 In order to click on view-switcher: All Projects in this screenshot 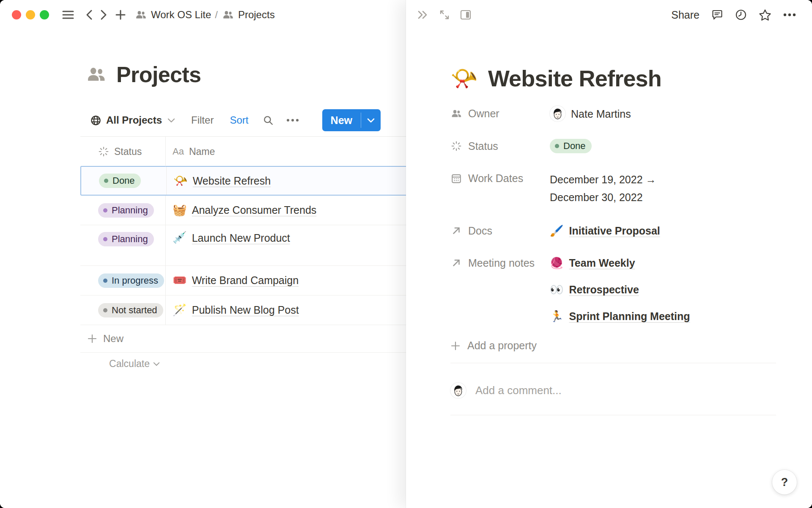, I will do `click(133, 120)`.